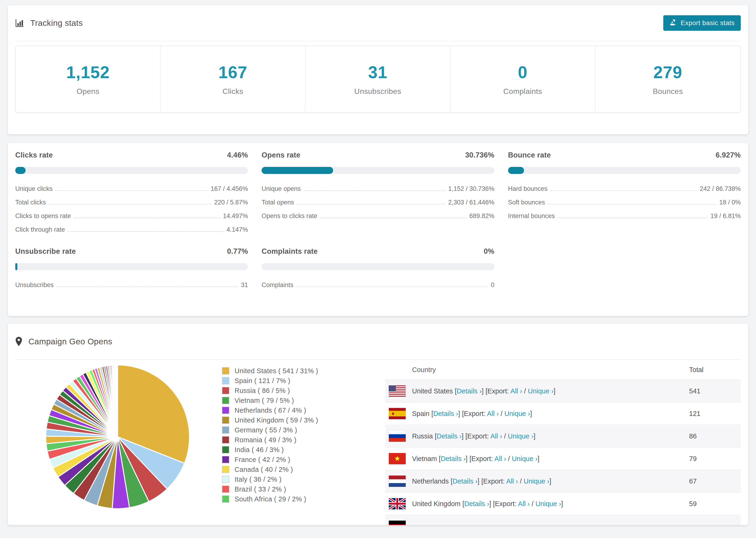 This screenshot has height=538, width=756. I want to click on legend-item-france: France ( 42 / 2% ), so click(270, 459).